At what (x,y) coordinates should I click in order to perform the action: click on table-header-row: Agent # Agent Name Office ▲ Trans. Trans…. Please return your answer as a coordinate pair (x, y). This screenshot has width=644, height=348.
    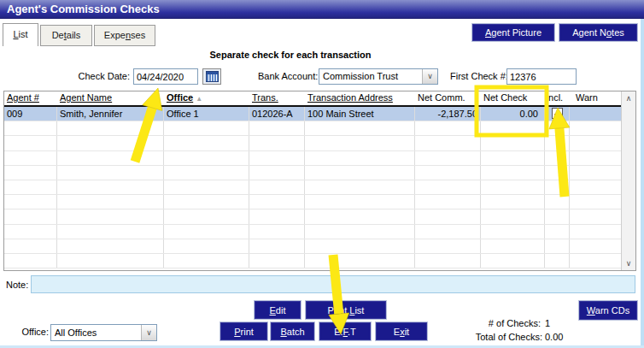
    Looking at the image, I should click on (313, 99).